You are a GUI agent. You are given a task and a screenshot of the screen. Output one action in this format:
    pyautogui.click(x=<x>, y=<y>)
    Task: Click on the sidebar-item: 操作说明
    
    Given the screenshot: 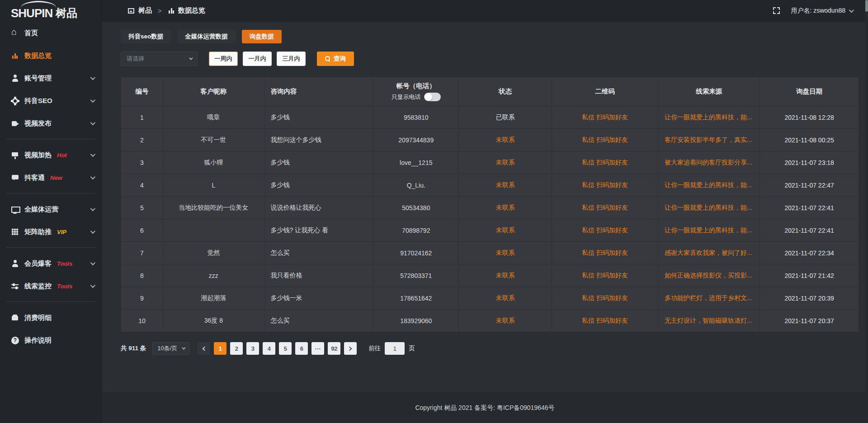 What is the action you would take?
    pyautogui.click(x=51, y=340)
    